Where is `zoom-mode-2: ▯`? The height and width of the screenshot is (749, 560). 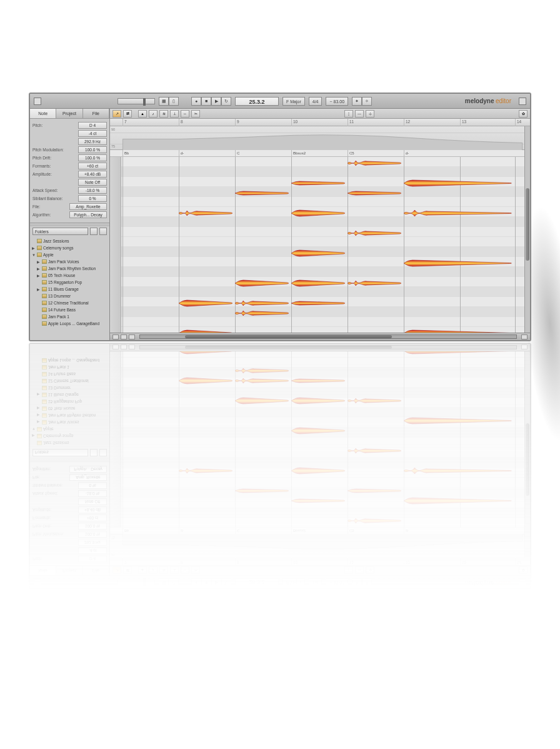
zoom-mode-2: ▯ is located at coordinates (174, 101).